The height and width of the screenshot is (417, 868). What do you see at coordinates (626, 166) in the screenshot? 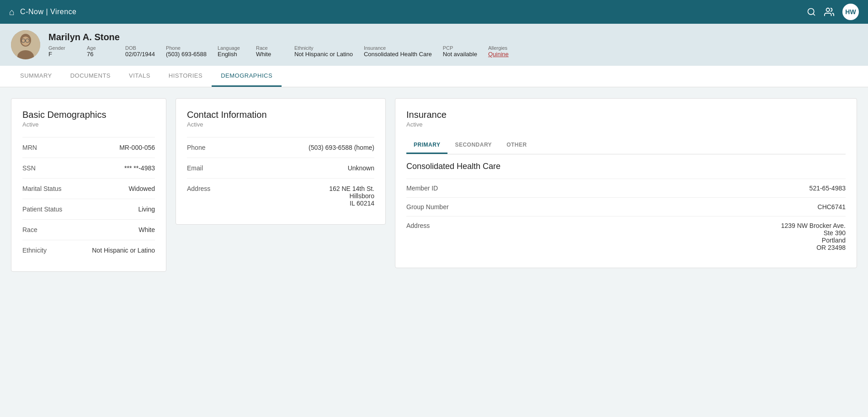
I see `insurance-provider-name: Consolidated Health Care` at bounding box center [626, 166].